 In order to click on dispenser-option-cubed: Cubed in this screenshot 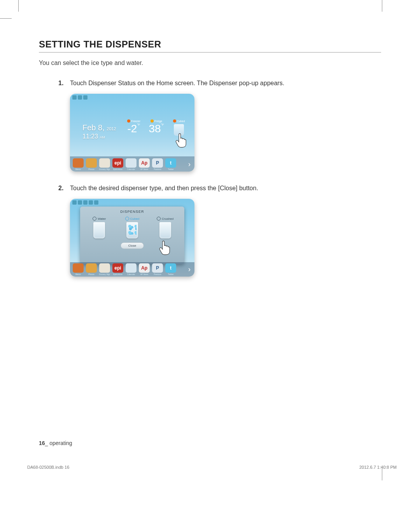, I will do `click(132, 228)`.